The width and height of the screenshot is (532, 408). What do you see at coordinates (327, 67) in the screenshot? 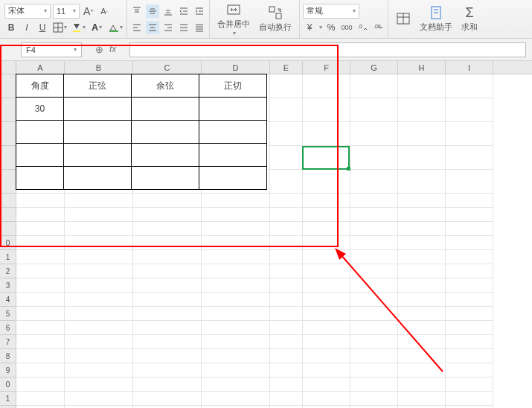
I see `column-header: F` at bounding box center [327, 67].